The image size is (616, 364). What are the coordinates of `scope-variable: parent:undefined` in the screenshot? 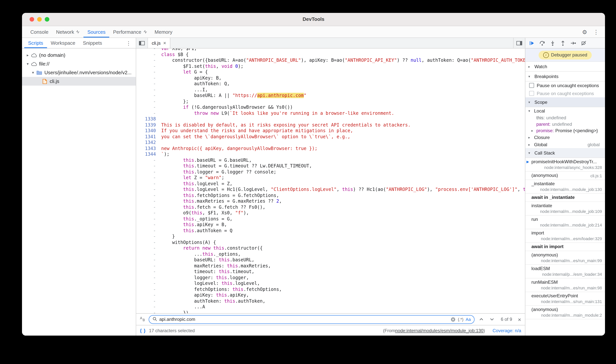 It's located at (565, 124).